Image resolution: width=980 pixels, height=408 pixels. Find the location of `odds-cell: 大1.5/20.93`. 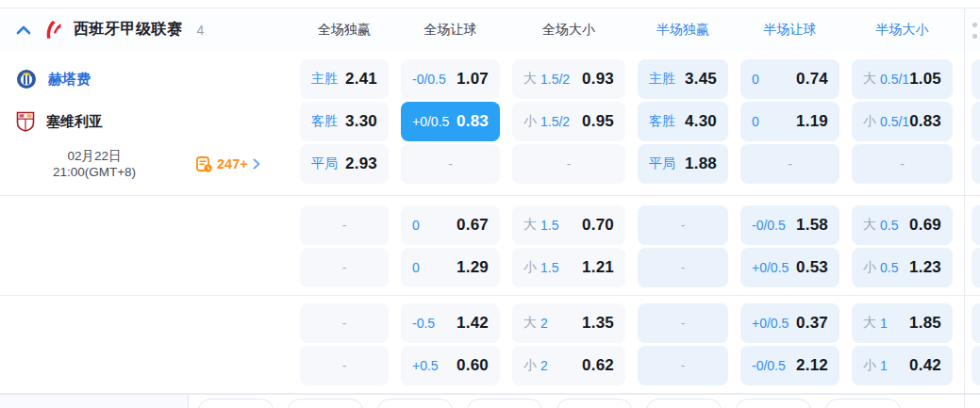

odds-cell: 大1.5/20.93 is located at coordinates (569, 79).